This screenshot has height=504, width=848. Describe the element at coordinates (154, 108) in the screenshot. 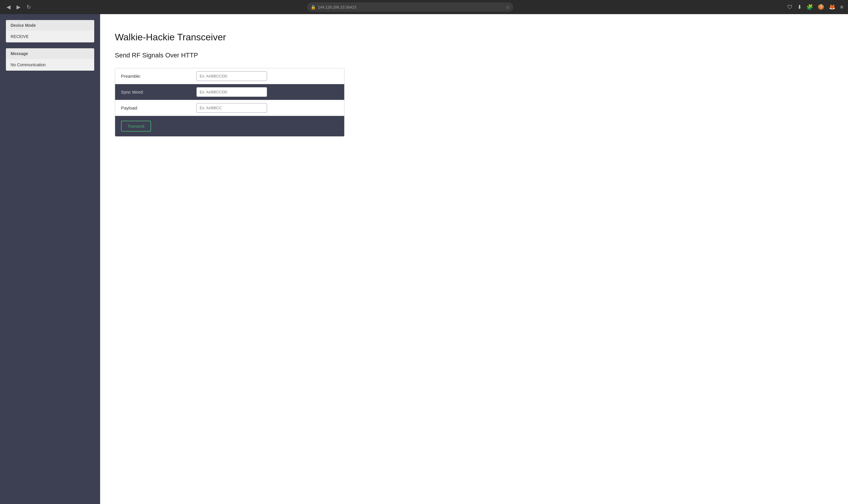

I see `payload-label: Payload:` at that location.